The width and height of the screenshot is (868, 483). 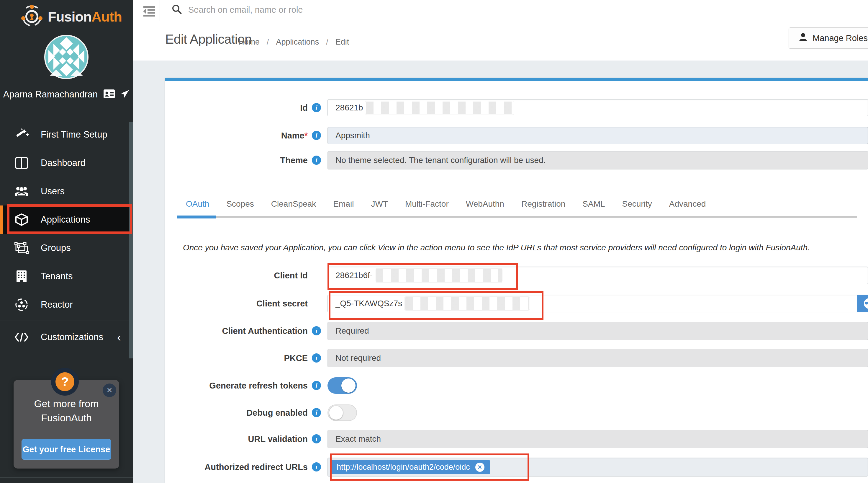 I want to click on manage-roles-button: Manage Roles, so click(x=828, y=38).